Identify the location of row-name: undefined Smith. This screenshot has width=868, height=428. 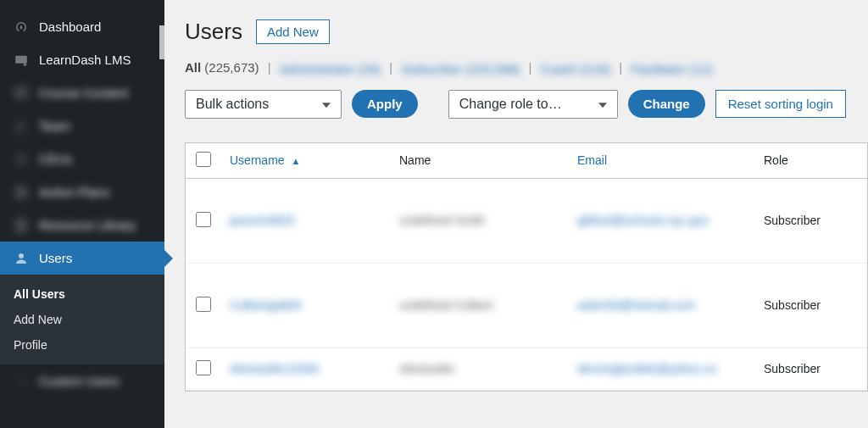
(442, 220).